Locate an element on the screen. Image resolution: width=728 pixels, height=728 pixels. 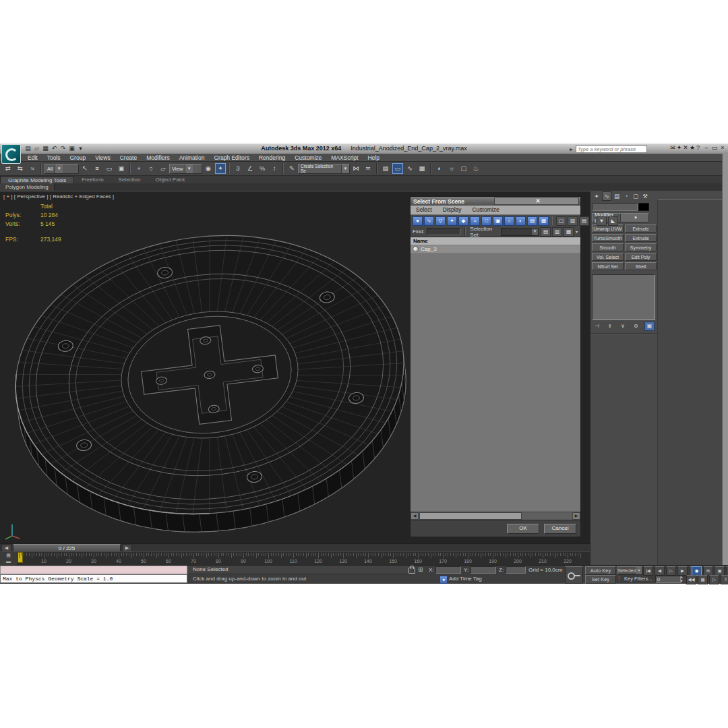
ribbon-tab: Graphite Modeling Tools is located at coordinates (37, 179).